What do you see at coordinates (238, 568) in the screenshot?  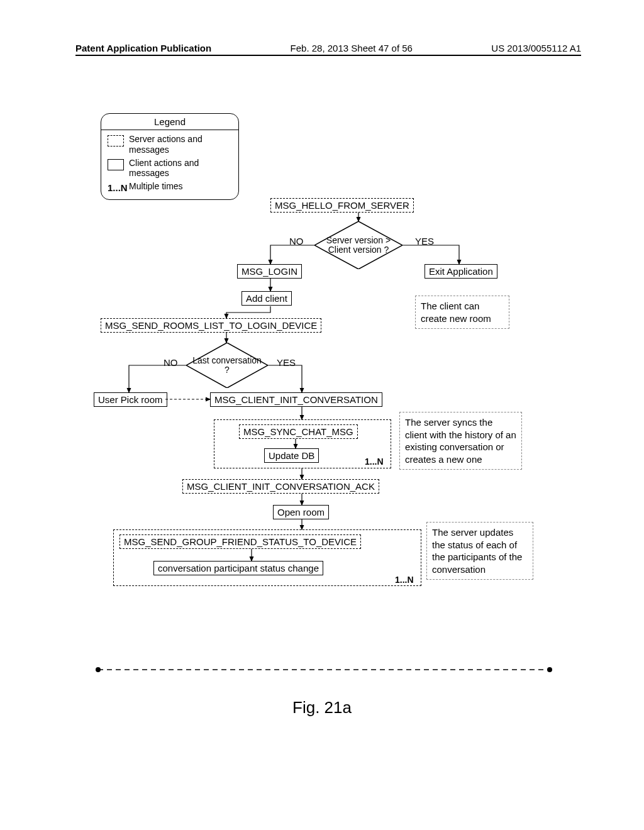 I see `node-participant-status-change: conversation participant status change` at bounding box center [238, 568].